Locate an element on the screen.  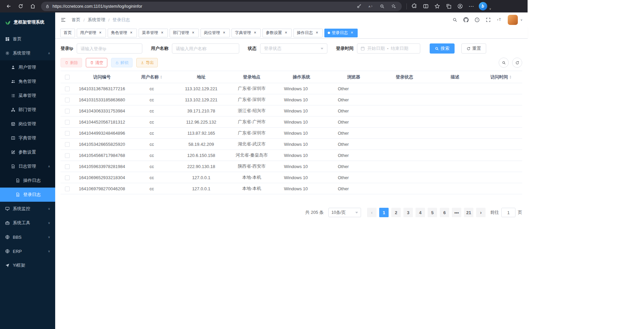
page-button: 5 is located at coordinates (432, 212).